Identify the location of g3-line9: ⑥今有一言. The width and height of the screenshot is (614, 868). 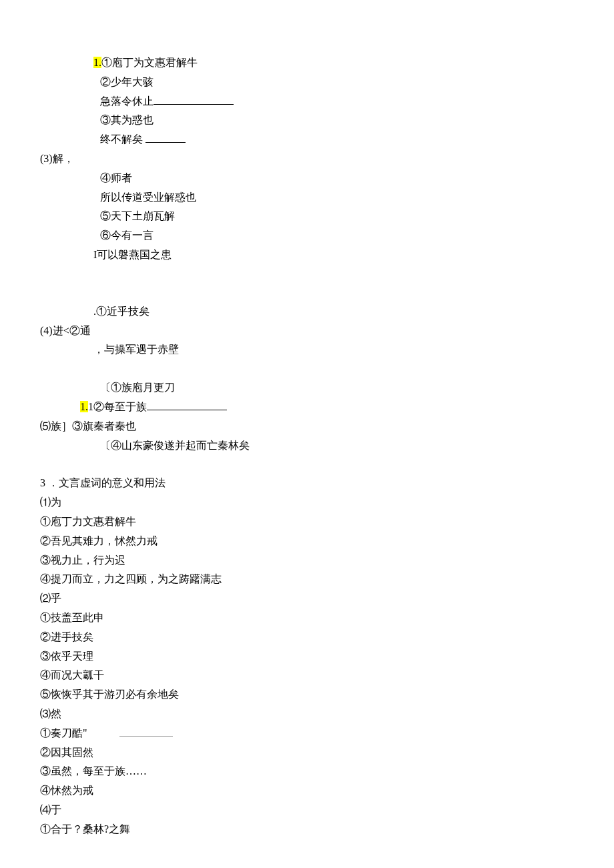
(307, 236).